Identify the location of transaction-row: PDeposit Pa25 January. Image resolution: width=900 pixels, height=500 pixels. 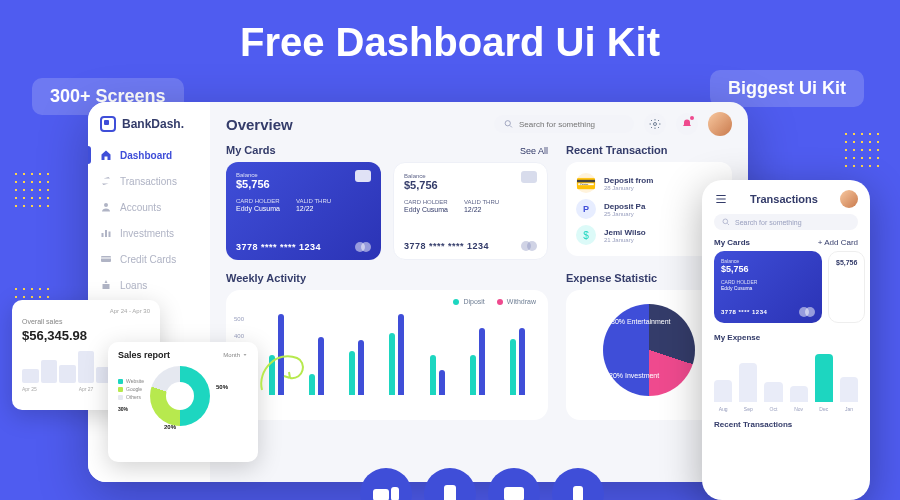
(649, 209).